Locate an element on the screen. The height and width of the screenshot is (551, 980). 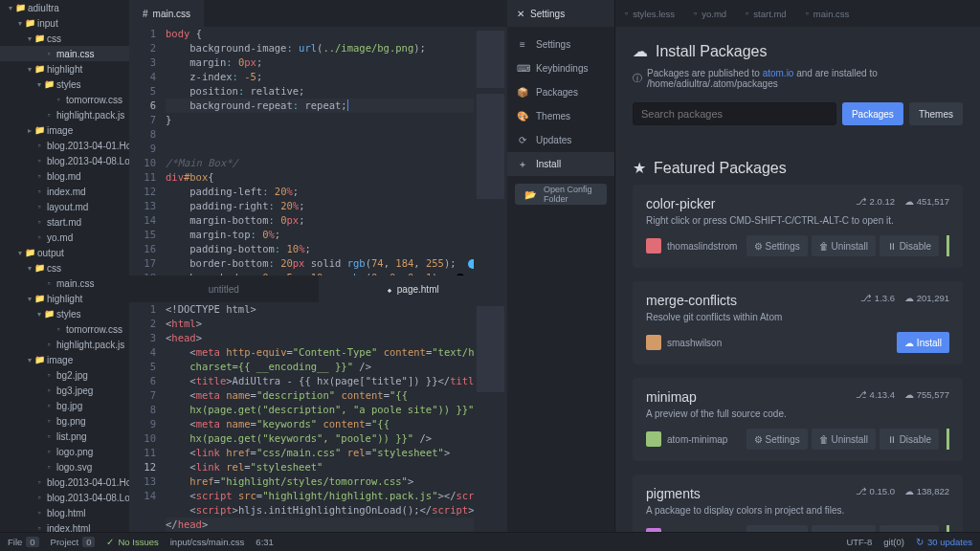
package-author: thomaslindstrom is located at coordinates (691, 246).